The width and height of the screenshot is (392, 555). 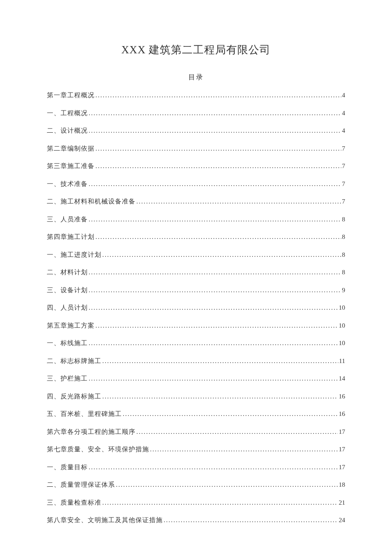 I want to click on toc-label: 五、百米桩、里程碑施工, so click(x=84, y=414).